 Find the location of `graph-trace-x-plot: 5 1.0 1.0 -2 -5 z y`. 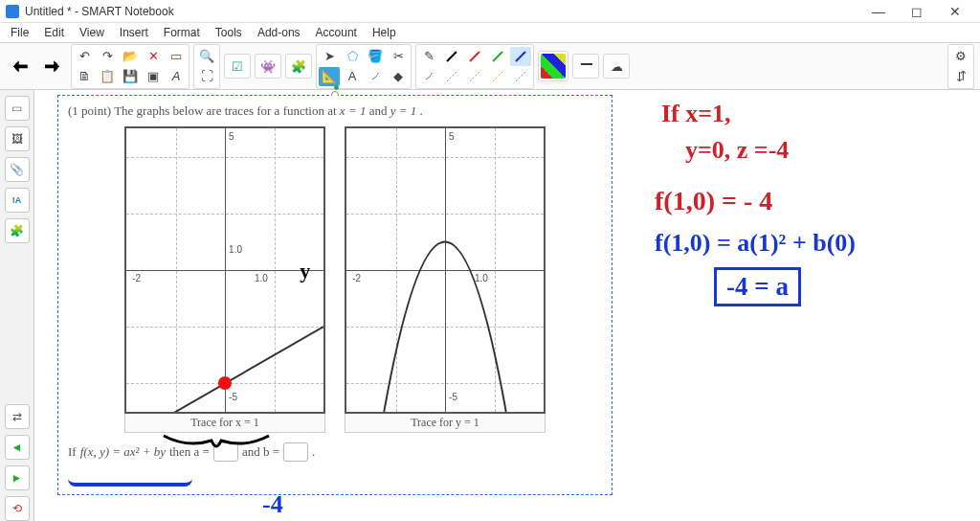

graph-trace-x-plot: 5 1.0 1.0 -2 -5 z y is located at coordinates (225, 270).